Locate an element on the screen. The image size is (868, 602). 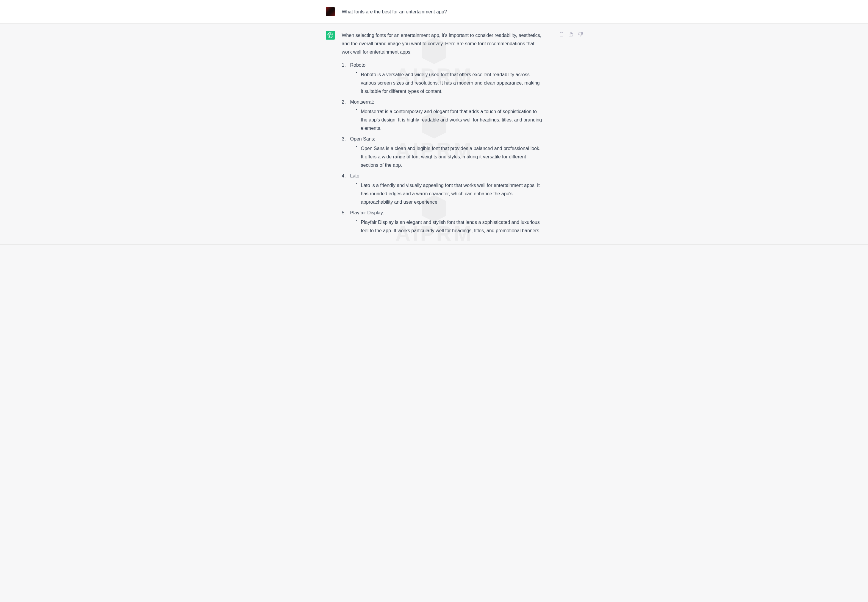
assistant-intro-text: When selecting fonts for an entertainmen… is located at coordinates (442, 44).